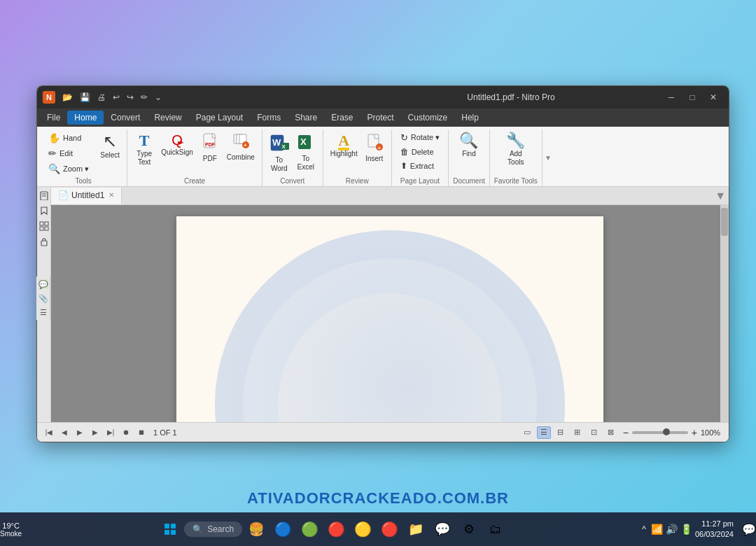 This screenshot has height=546, width=756. Describe the element at coordinates (85, 97) in the screenshot. I see `save-button: 💾` at that location.